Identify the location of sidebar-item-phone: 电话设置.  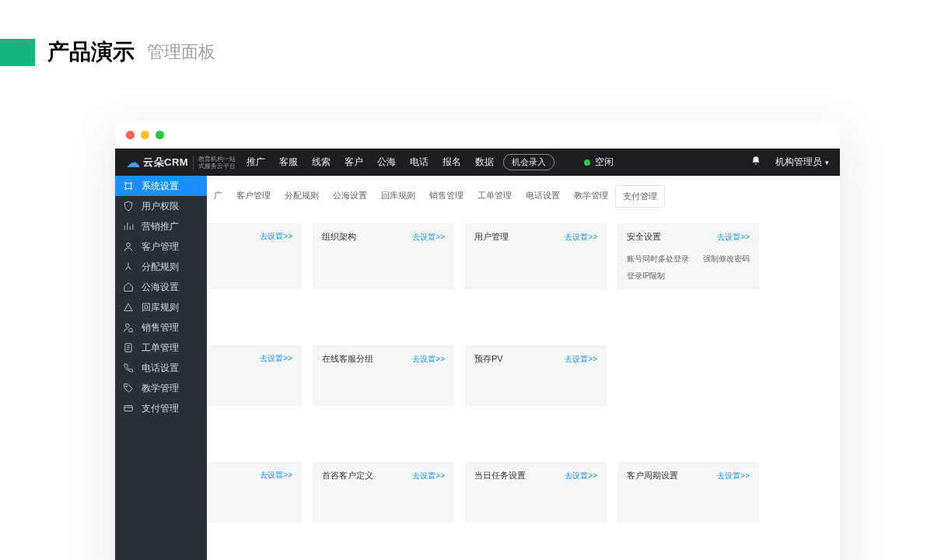
(161, 368).